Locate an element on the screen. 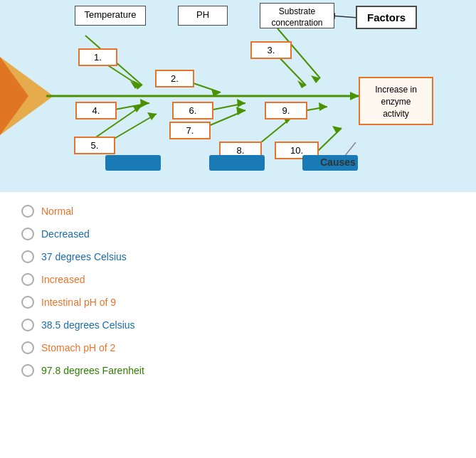  option-row-1: Normal is located at coordinates (238, 211).